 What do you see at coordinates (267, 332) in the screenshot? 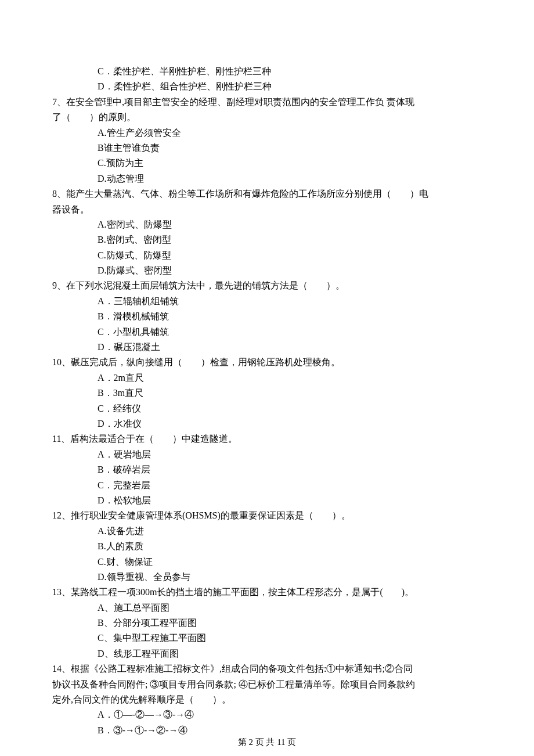
I see `option-c: C．小型机具铺筑` at bounding box center [267, 332].